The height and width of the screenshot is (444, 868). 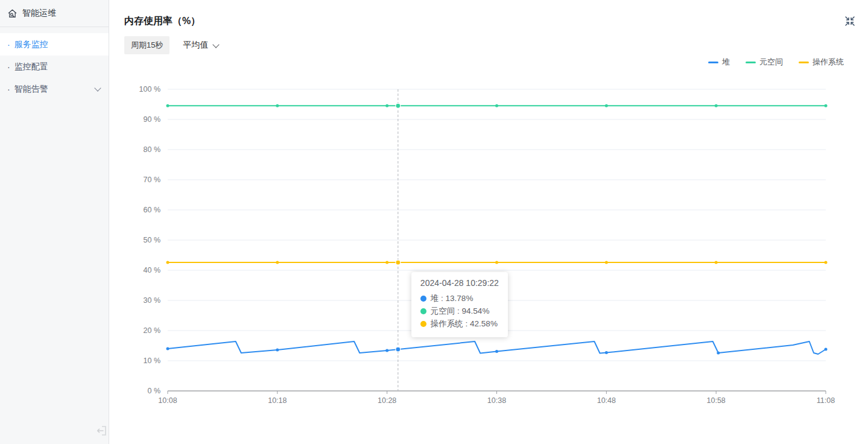 What do you see at coordinates (607, 401) in the screenshot?
I see `svg-text: 10:48` at bounding box center [607, 401].